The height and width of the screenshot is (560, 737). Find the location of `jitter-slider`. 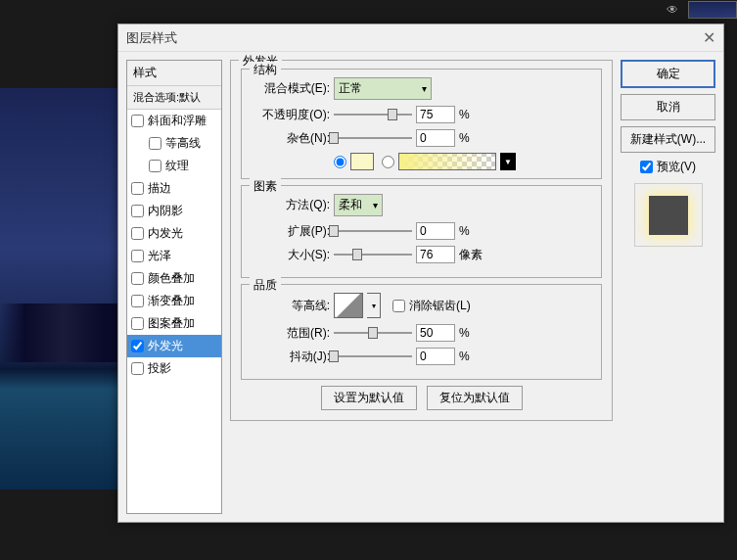

jitter-slider is located at coordinates (373, 356).